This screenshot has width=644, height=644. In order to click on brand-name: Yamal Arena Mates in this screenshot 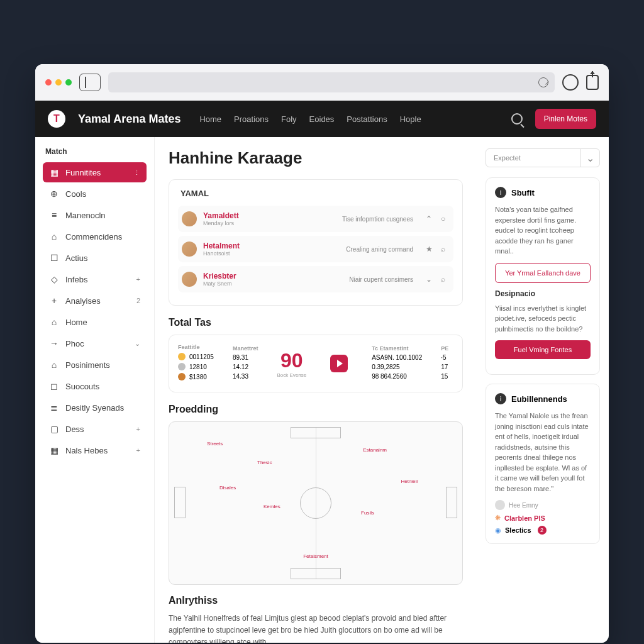, I will do `click(130, 119)`.